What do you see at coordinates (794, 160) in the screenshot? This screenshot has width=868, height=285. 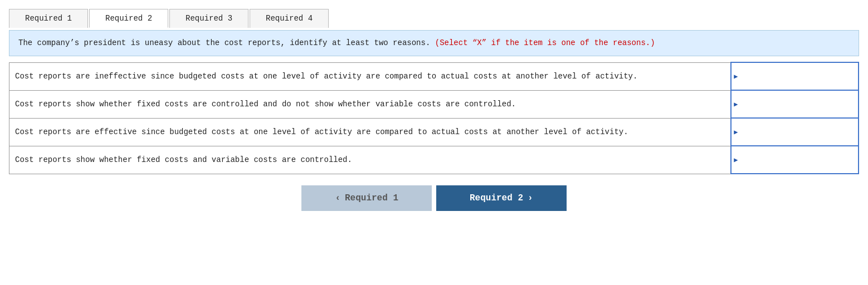 I see `row4-input` at bounding box center [794, 160].